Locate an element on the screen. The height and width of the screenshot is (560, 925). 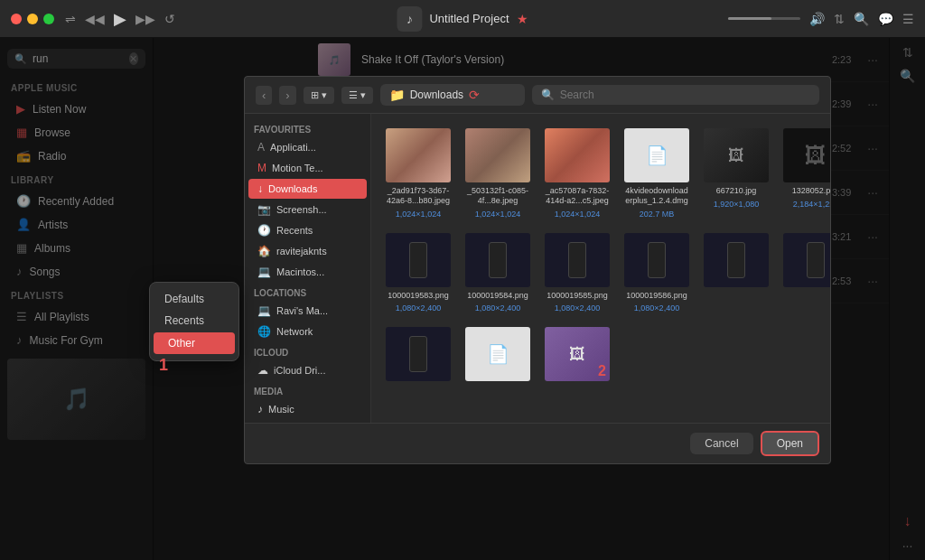
fb-sidebar-item-downloads: ↓ Downloads is located at coordinates (307, 189).